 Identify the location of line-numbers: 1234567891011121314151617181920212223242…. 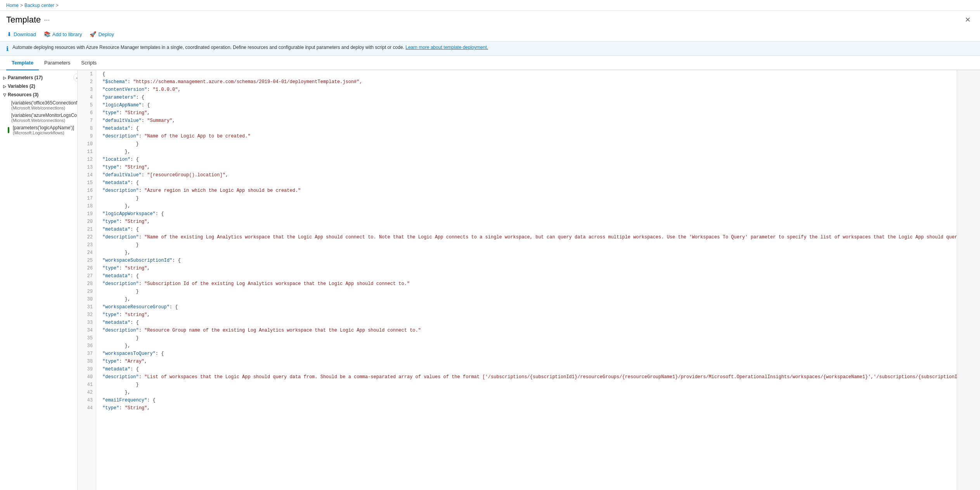
(87, 280).